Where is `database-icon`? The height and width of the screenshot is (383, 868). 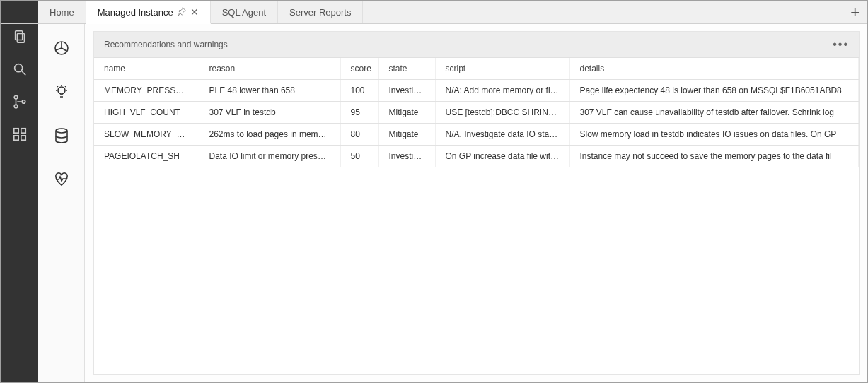
database-icon is located at coordinates (62, 136).